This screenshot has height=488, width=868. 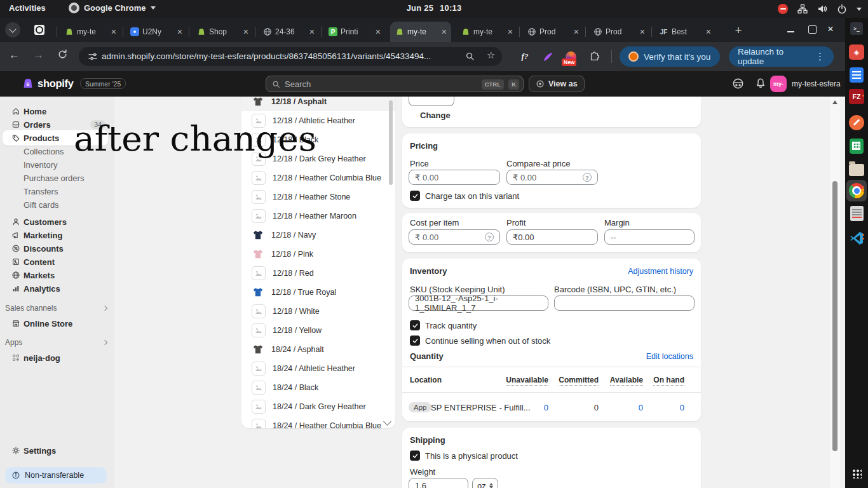 I want to click on window-close-button: ×, so click(x=831, y=29).